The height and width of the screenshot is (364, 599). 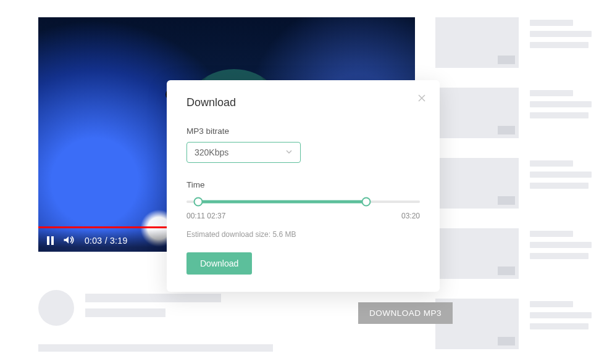 What do you see at coordinates (198, 202) in the screenshot?
I see `slider-handle-start` at bounding box center [198, 202].